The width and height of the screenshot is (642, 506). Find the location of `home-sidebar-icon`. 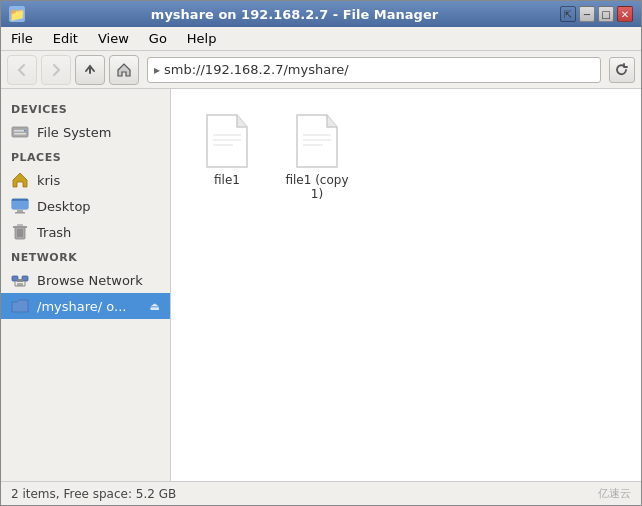

home-sidebar-icon is located at coordinates (20, 180).